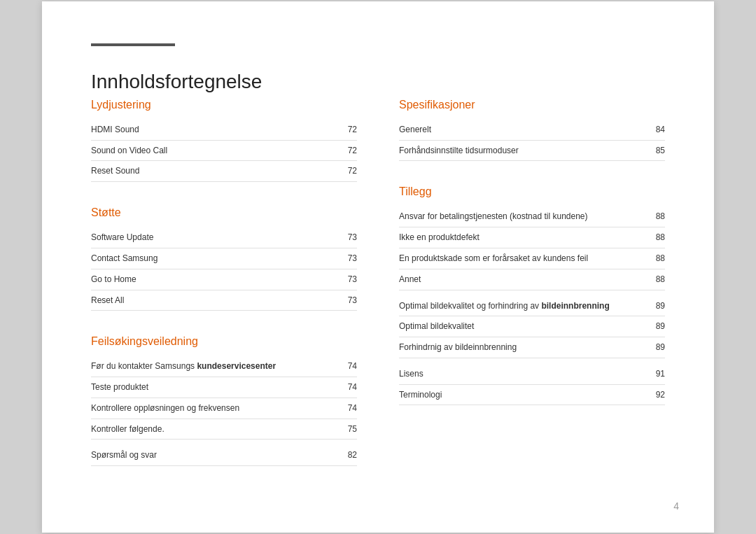  What do you see at coordinates (224, 213) in the screenshot?
I see `section-title-stotte: Støtte` at bounding box center [224, 213].